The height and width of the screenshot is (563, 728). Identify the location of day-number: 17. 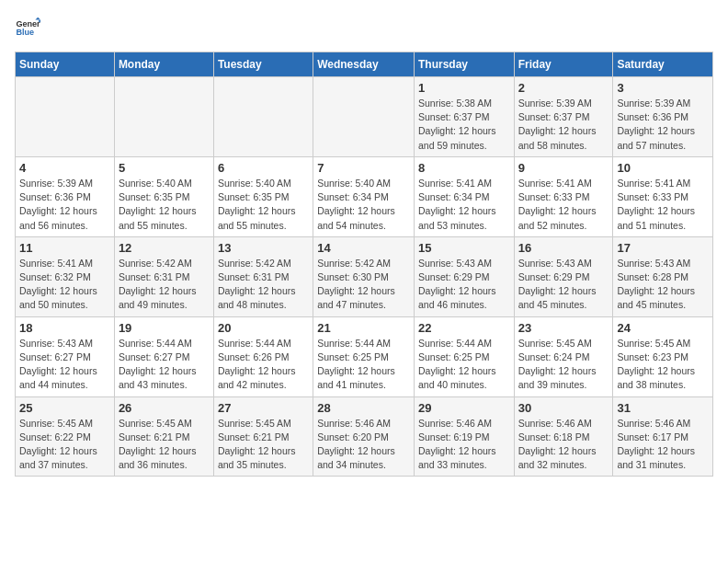
(663, 248).